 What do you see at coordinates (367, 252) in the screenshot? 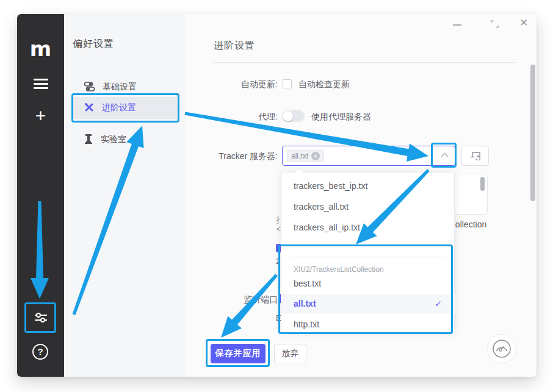
I see `tracker-dropdown: trackers_best_ip.txt trackers_all.txt tr…` at bounding box center [367, 252].